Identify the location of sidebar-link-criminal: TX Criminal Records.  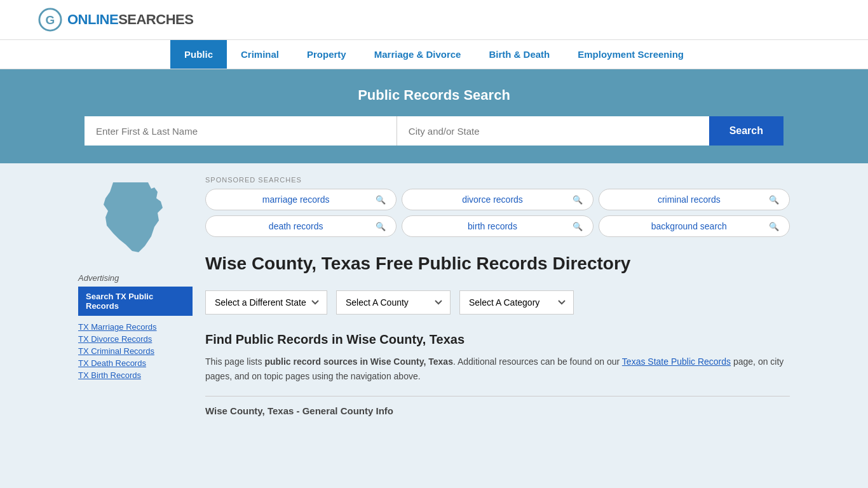
(135, 351).